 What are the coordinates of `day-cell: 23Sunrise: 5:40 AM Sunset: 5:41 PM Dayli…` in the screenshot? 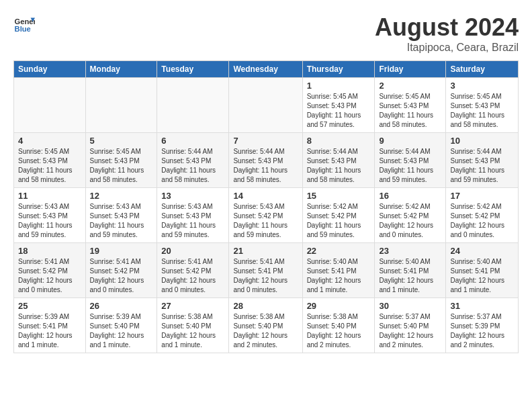 It's located at (410, 271).